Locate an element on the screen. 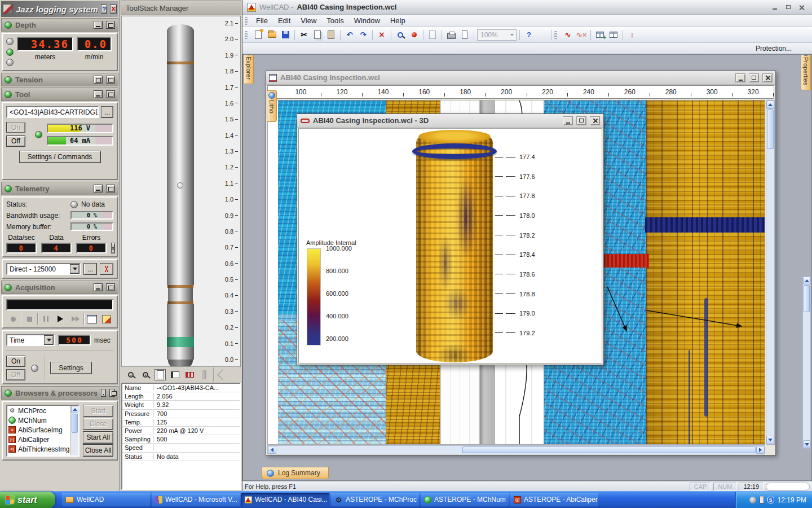 The image size is (812, 508). menu-item: View is located at coordinates (308, 20).